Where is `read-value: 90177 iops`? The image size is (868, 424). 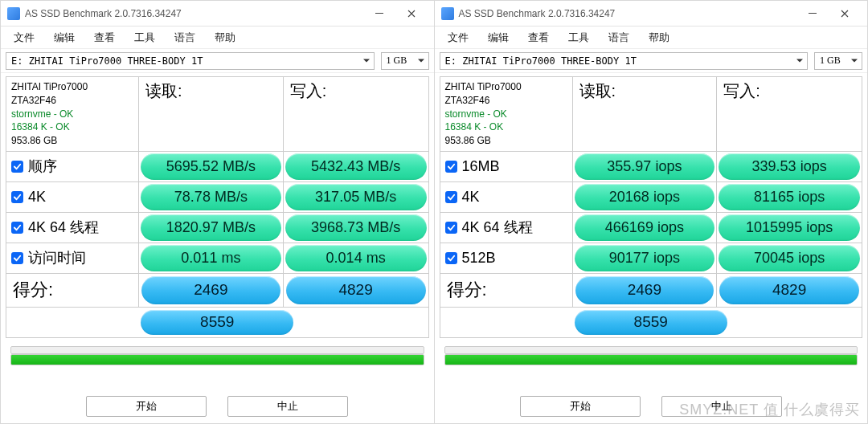 read-value: 90177 iops is located at coordinates (645, 259).